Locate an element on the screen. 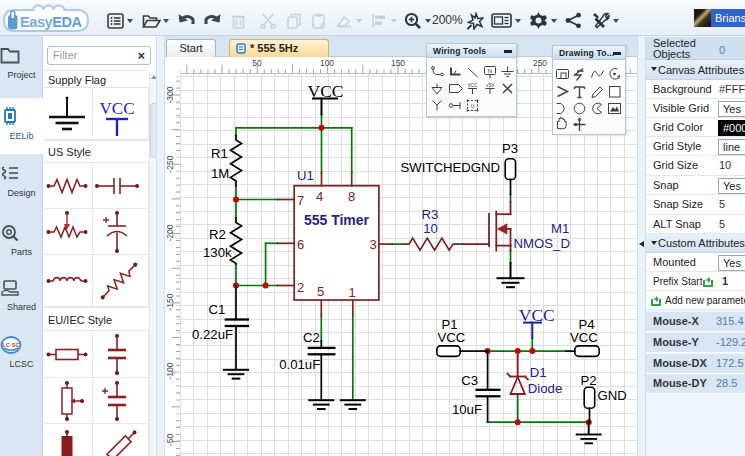 Image resolution: width=745 pixels, height=456 pixels. svg-text: D1 is located at coordinates (538, 372).